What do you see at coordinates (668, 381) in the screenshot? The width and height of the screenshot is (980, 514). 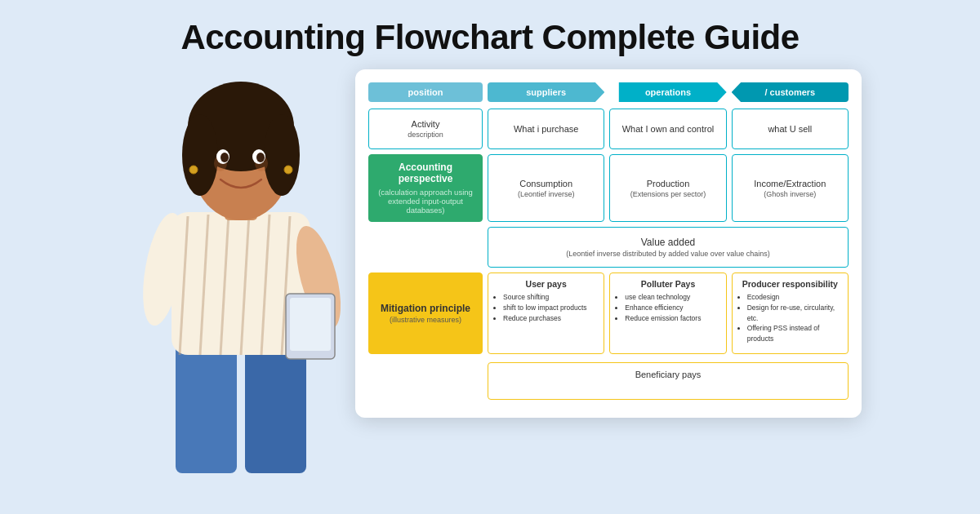 I see `cell-beneficiary-pays: Beneficiary pays` at bounding box center [668, 381].